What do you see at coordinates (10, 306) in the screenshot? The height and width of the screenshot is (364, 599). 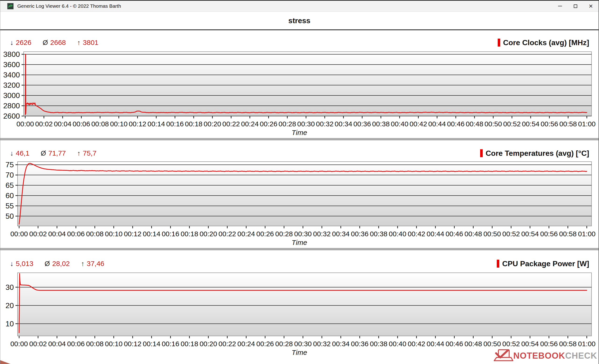 I see `svg-text: 20` at bounding box center [10, 306].